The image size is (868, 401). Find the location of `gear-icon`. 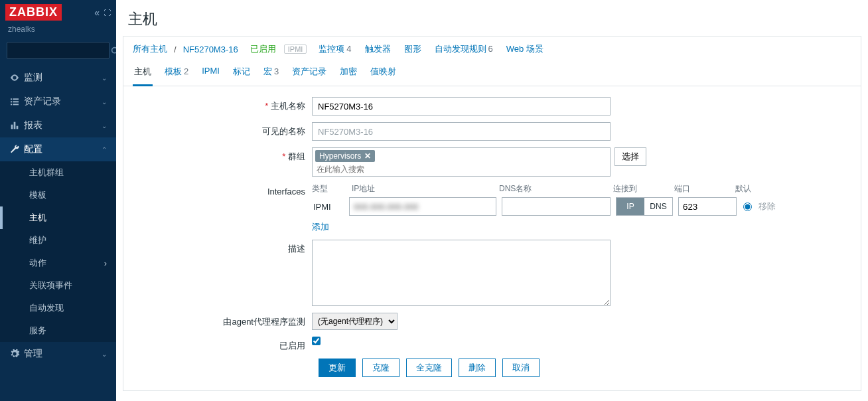

gear-icon is located at coordinates (17, 354).